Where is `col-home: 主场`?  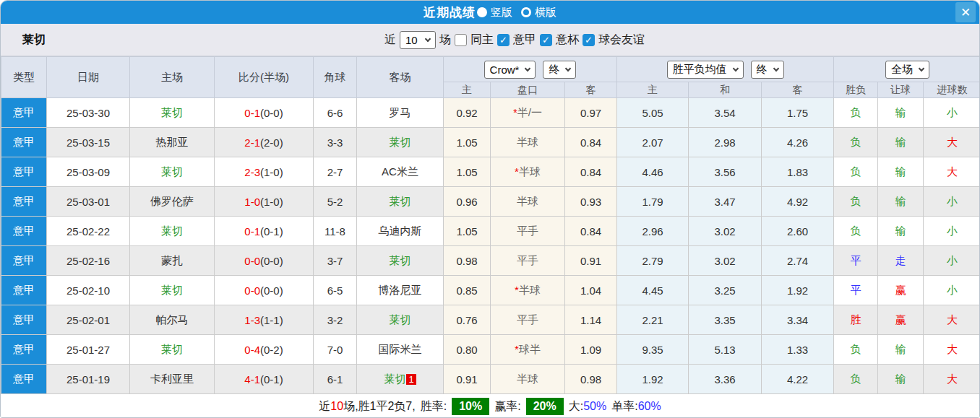
col-home: 主场 is located at coordinates (172, 78).